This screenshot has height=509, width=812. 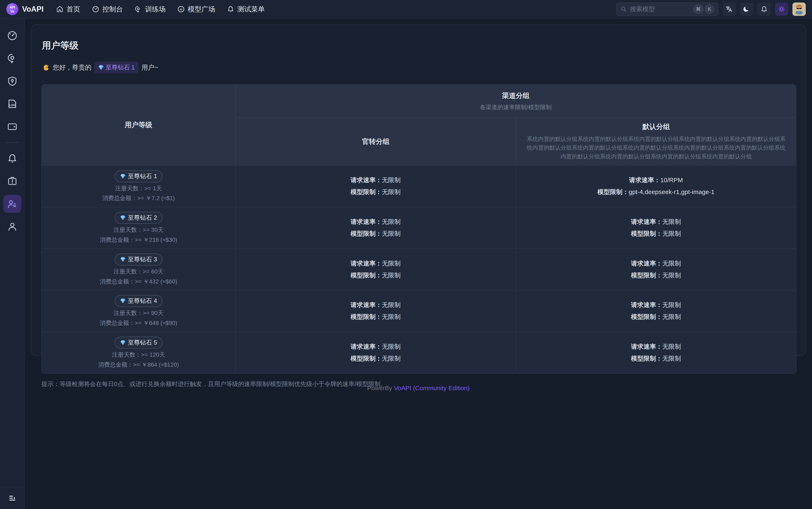 What do you see at coordinates (419, 352) in the screenshot?
I see `table-row: 至尊钻石 5 注册天数：>= 120天 消费总金额：>= ￥864 (≈$120…` at bounding box center [419, 352].